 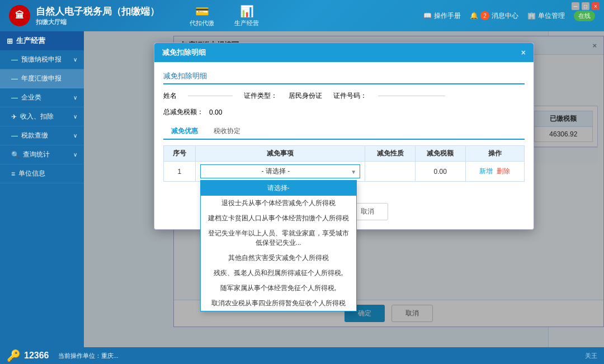 I want to click on cert-type-label: 证件类型：, so click(x=261, y=96).